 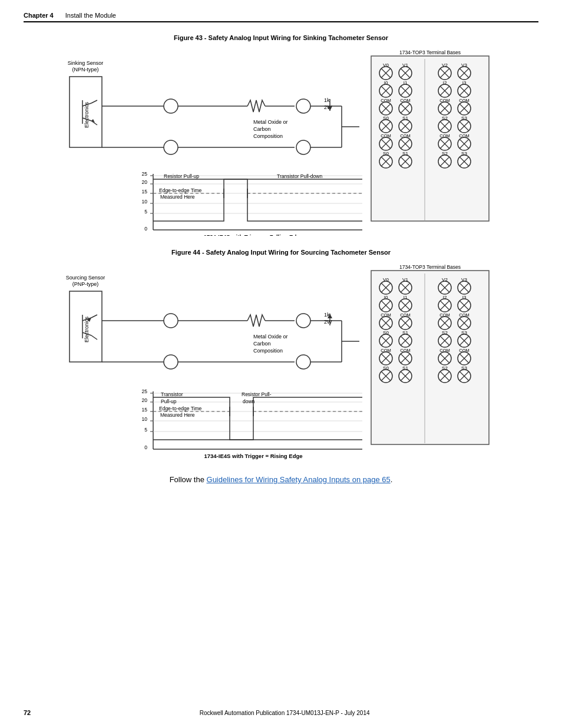 I want to click on svg-text: Resistor Pull-up, so click(x=181, y=176).